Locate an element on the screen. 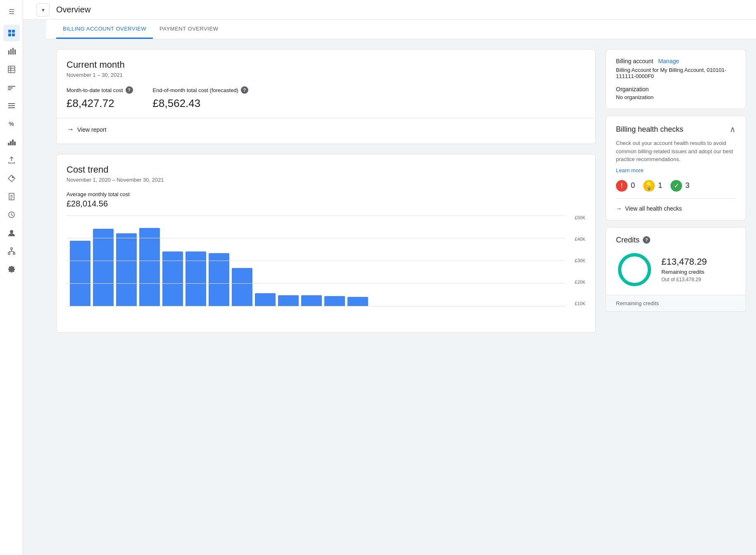 Image resolution: width=756 pixels, height=555 pixels. bar-b9 is located at coordinates (265, 300).